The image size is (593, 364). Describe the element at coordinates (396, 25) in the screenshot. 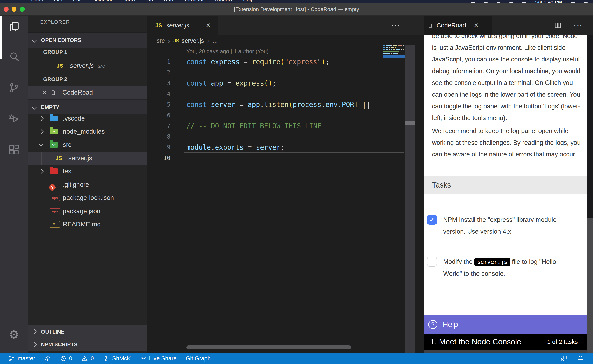

I see `editor-more-actions-icon: ⋯` at that location.